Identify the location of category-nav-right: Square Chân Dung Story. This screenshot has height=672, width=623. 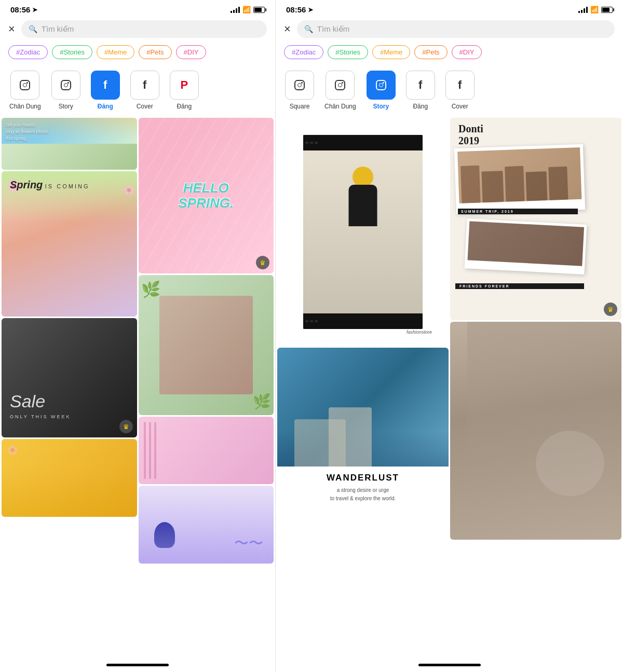
(450, 89).